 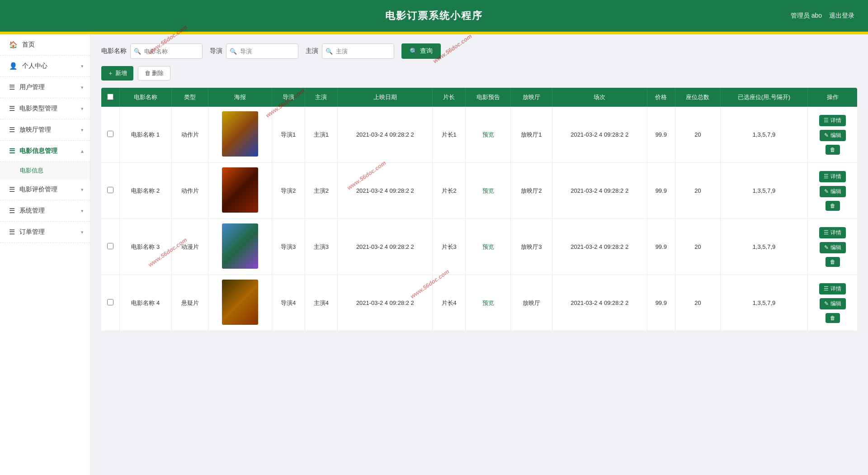 What do you see at coordinates (45, 151) in the screenshot?
I see `sidebar-item-movie-info-mgmt: ☰ 电影信息管理 ▴` at bounding box center [45, 151].